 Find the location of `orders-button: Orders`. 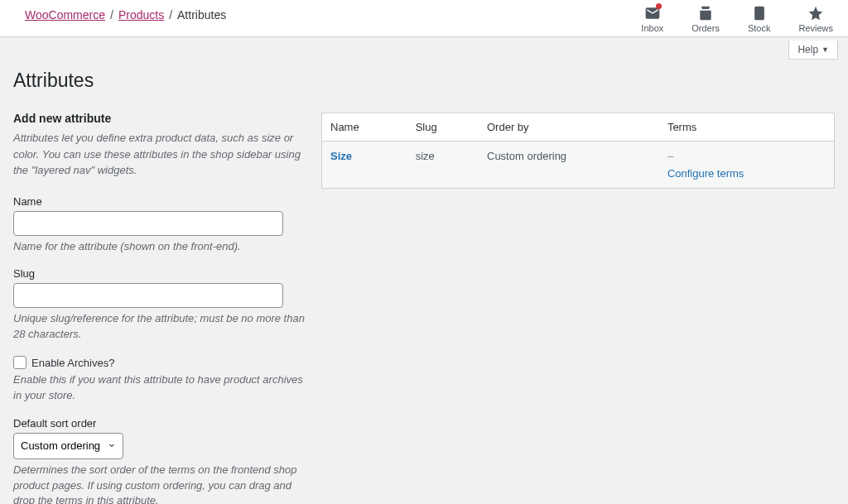

orders-button: Orders is located at coordinates (706, 19).